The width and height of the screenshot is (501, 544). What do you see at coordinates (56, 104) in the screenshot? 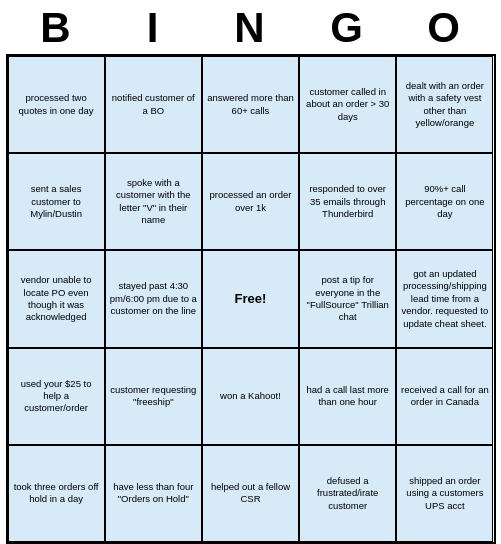
I see `cell-text-0: processed two quotes in one day` at bounding box center [56, 104].